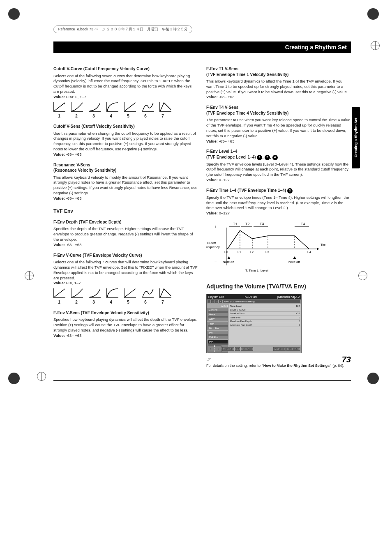 The height and width of the screenshot is (555, 392). What do you see at coordinates (254, 324) in the screenshot?
I see `editor-screenshot: Rhythm Edit KBD Part [Standard Kit] A 0 …` at bounding box center [254, 324].